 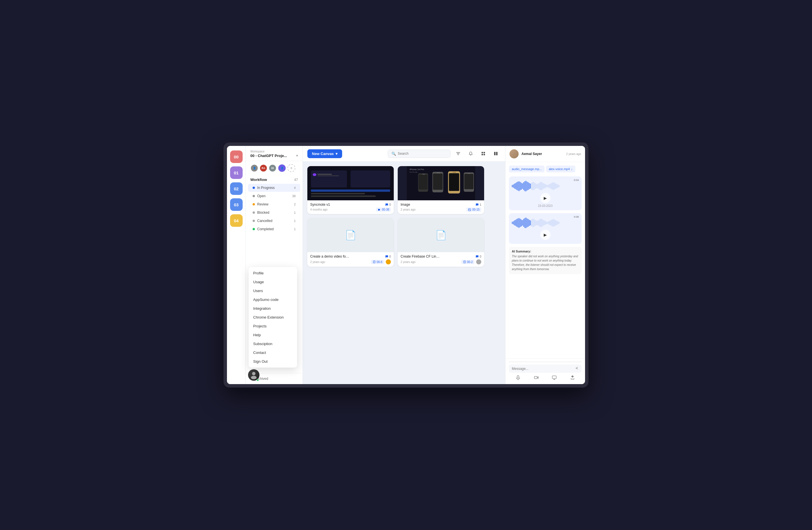 What do you see at coordinates (351, 235) in the screenshot?
I see `doc-icon-1: 📄` at bounding box center [351, 235].